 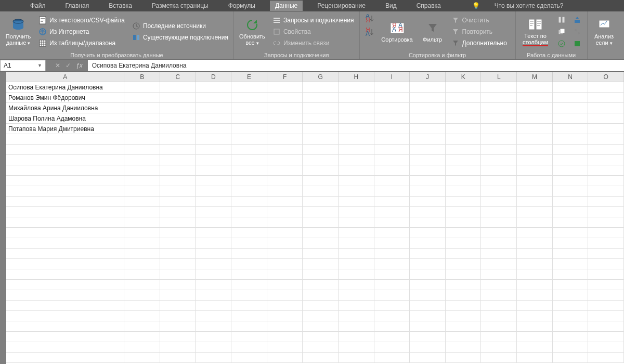 I want to click on cell-E23, so click(x=250, y=316).